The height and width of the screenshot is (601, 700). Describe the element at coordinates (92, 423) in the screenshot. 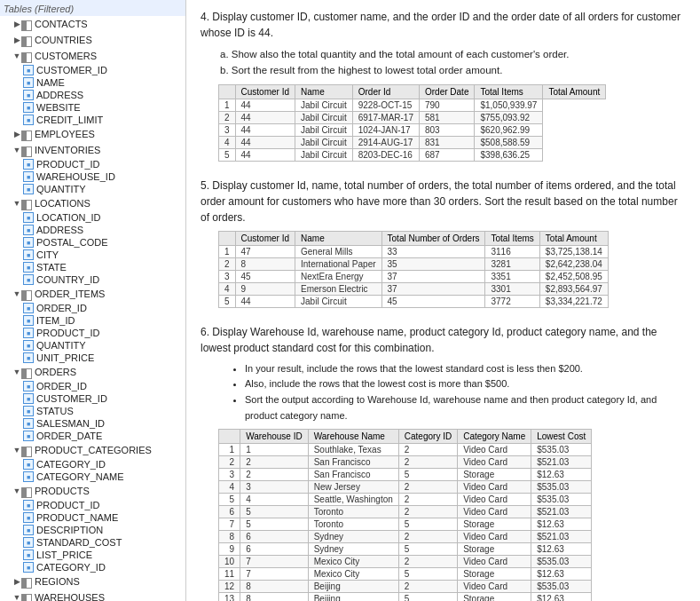

I see `sidebar-field-salesman_id: ■ SALESMAN_ID` at that location.